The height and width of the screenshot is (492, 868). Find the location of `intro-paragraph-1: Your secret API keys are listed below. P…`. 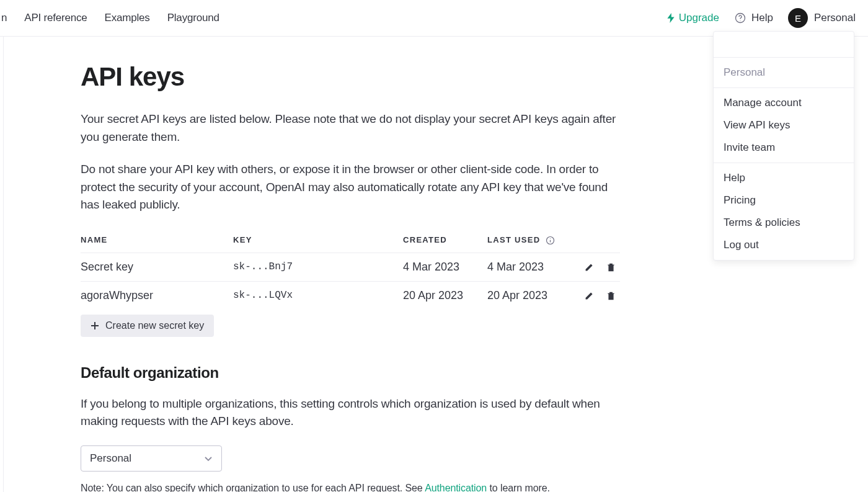

intro-paragraph-1: Your secret API keys are listed below. P… is located at coordinates (350, 128).